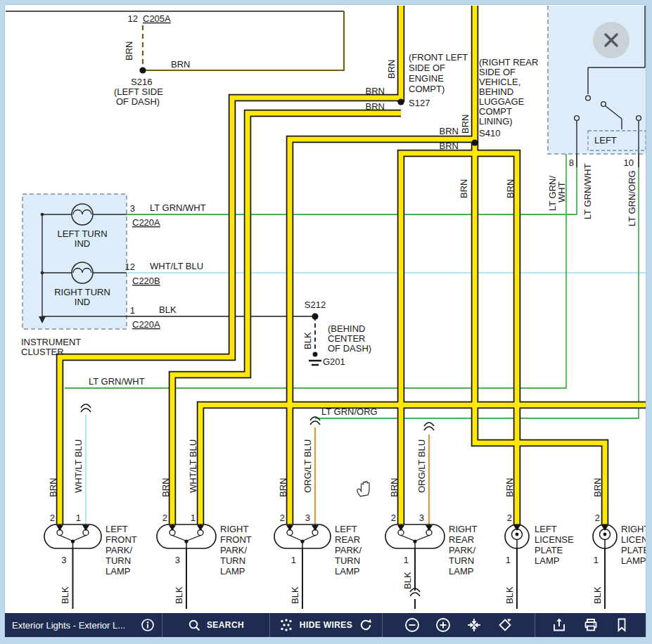 The height and width of the screenshot is (644, 652). Describe the element at coordinates (79, 466) in the screenshot. I see `wire-color-label: WHT/LT BLU` at that location.